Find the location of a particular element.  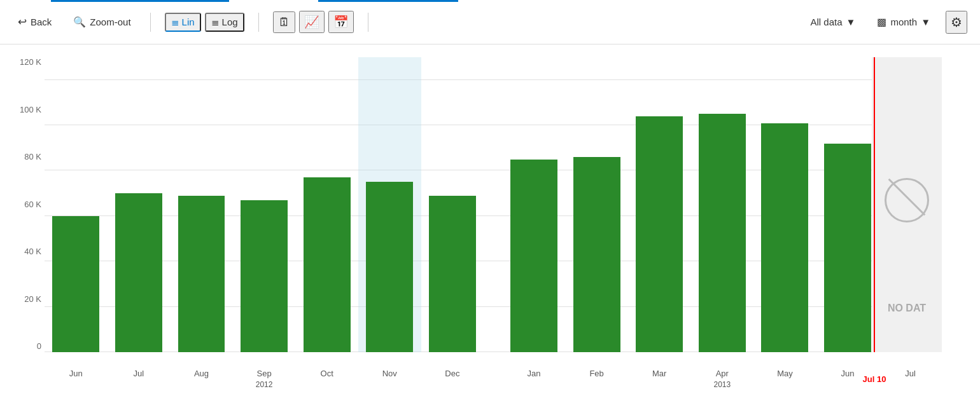

x-label-apr: Apr2013 is located at coordinates (723, 379).